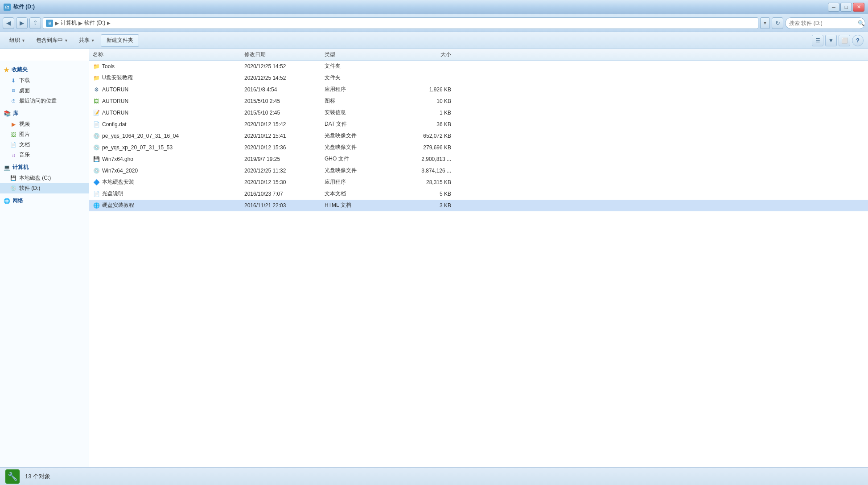  Describe the element at coordinates (479, 101) in the screenshot. I see `table-row: 🖼 AUTORUN 2015/5/10 2:45 图标 10 KB` at that location.